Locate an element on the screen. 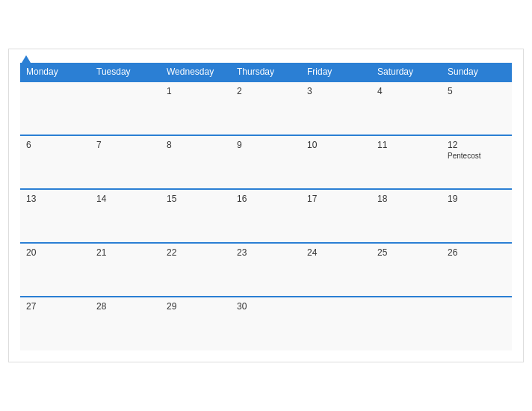  calendar-day-cell: 14 is located at coordinates (126, 216).